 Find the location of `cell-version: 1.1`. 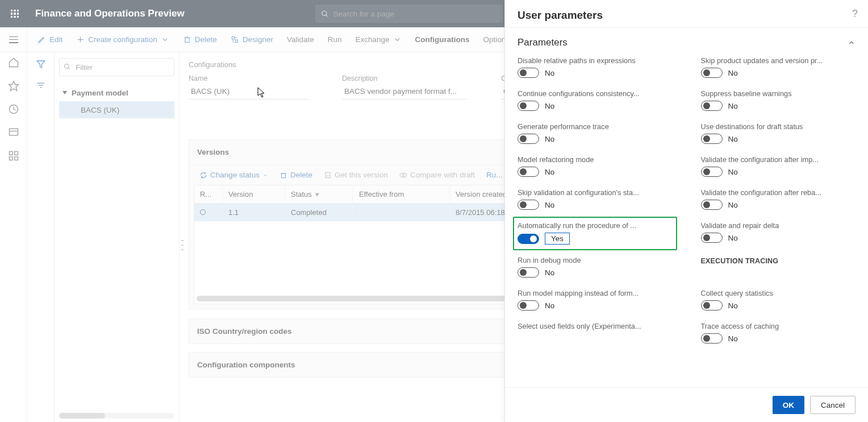

cell-version: 1.1 is located at coordinates (254, 213).